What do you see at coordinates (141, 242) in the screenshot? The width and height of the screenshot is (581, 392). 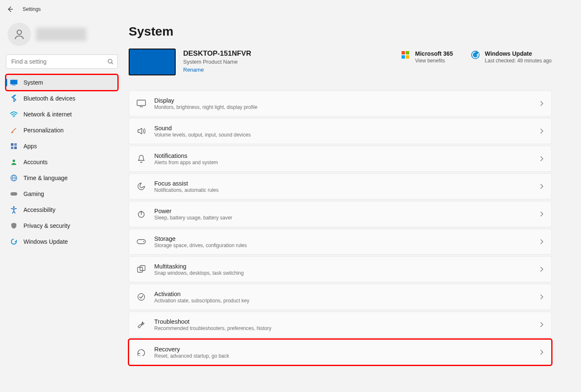 I see `storage-icon` at bounding box center [141, 242].